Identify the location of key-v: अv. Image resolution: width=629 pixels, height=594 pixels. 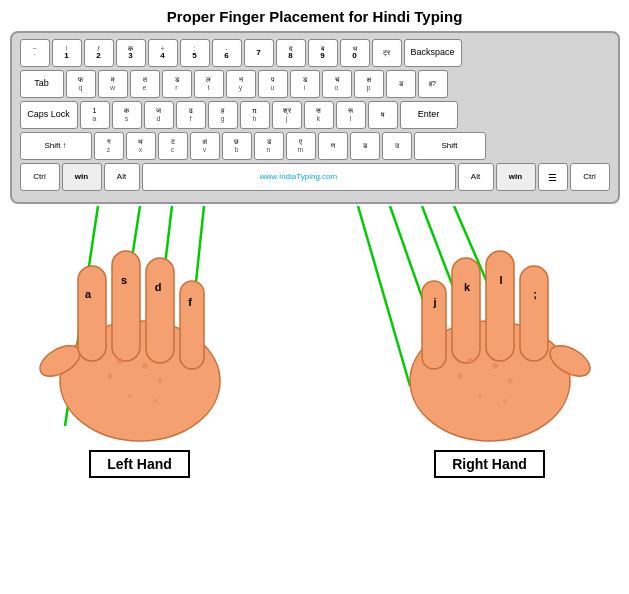
(205, 146).